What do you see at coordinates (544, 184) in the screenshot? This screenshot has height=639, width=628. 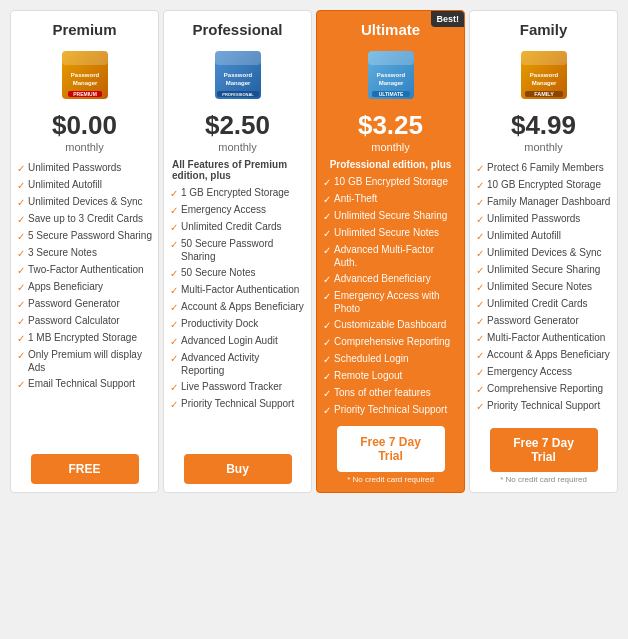 I see `feature-text: 10 GB Encrypted Storage` at bounding box center [544, 184].